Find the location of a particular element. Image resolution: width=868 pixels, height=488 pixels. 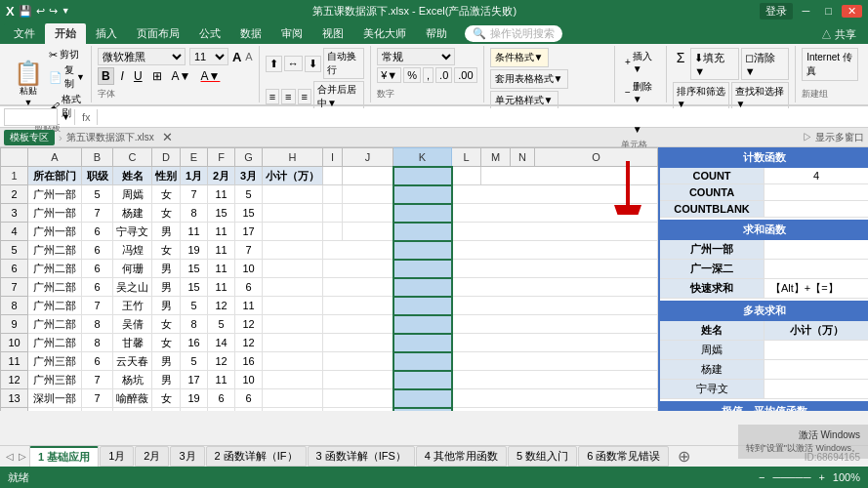

col-header-a: A is located at coordinates (55, 158).